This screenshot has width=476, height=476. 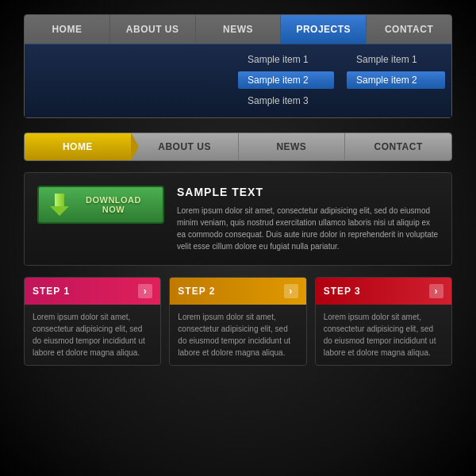 I want to click on step-card-2: STEP 2 › Lorem ipsum dolor sit amet, con…, so click(x=238, y=321).